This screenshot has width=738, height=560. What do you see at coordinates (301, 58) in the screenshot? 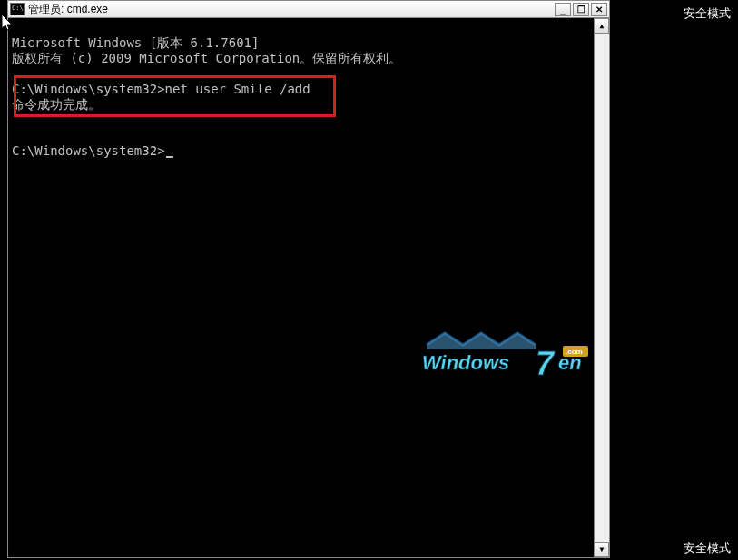
I see `terminal-line: 版权所有 (c) 2009 Microsoft Corporation。保留所有…` at bounding box center [301, 58].